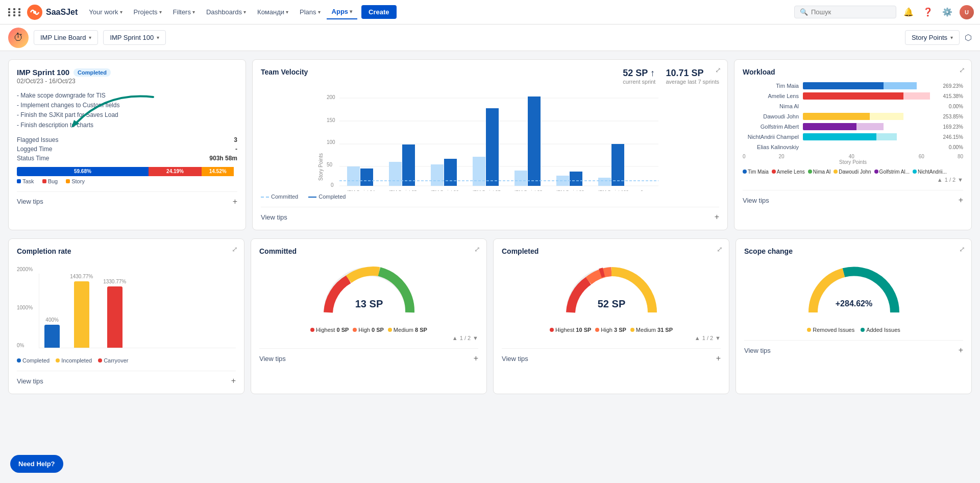 The width and height of the screenshot is (980, 483). Describe the element at coordinates (127, 96) in the screenshot. I see `sprint-desc-line1: - Make scope downgrade for TIS` at that location.